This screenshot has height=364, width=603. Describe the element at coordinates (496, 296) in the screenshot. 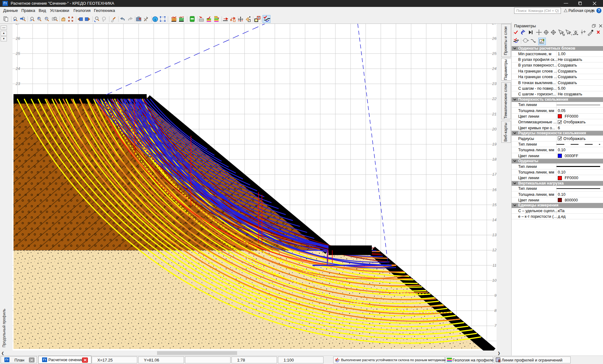

I see `svg-text: 9` at that location.